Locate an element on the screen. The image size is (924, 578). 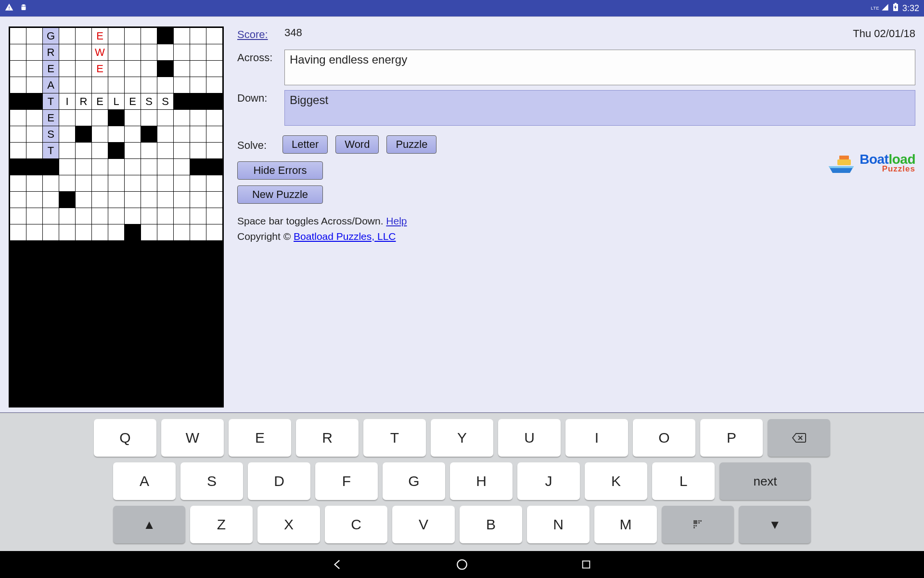
grid-cell: G is located at coordinates (51, 36).